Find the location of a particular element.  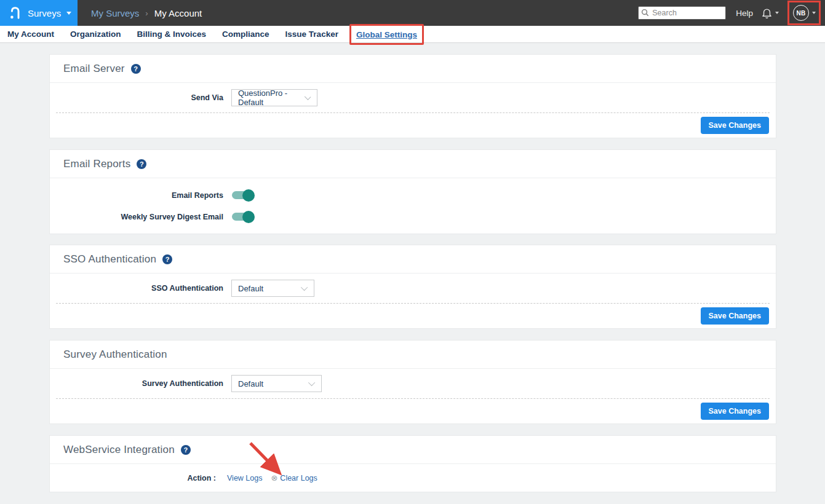

tab-issue-tracker: Issue Tracker is located at coordinates (312, 34).